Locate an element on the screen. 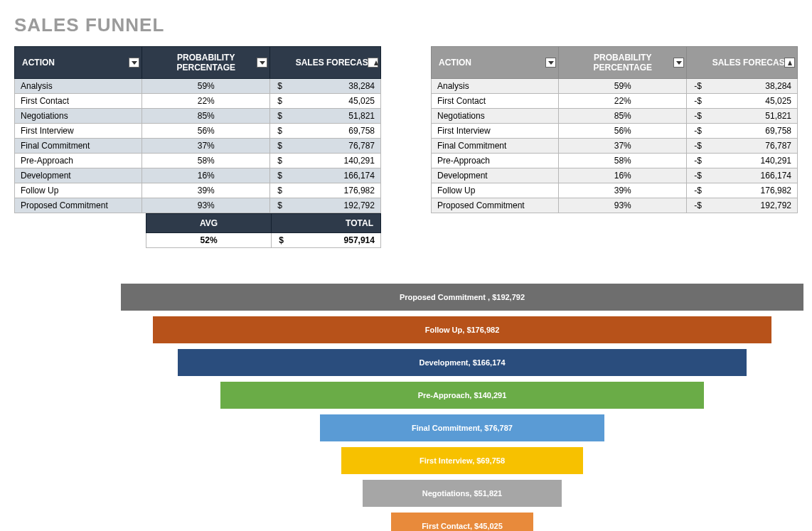  cell-forecast: $38,284 is located at coordinates (326, 87).